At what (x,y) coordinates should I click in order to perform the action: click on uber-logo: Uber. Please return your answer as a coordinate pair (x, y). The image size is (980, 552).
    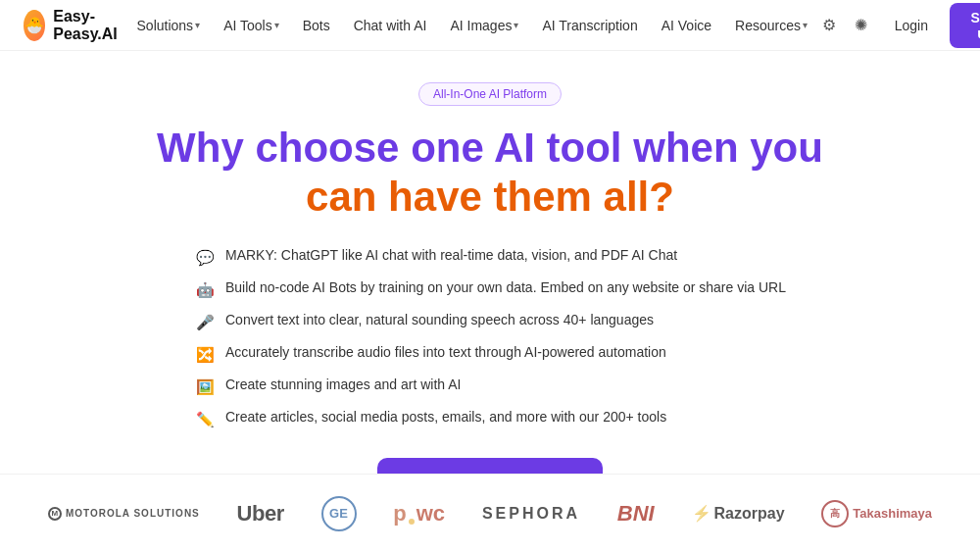
    Looking at the image, I should click on (261, 514).